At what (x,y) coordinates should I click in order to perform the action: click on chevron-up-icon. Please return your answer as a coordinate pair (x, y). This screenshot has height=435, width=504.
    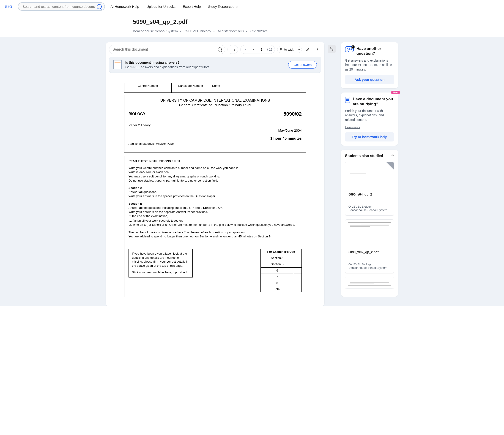
    Looking at the image, I should click on (393, 156).